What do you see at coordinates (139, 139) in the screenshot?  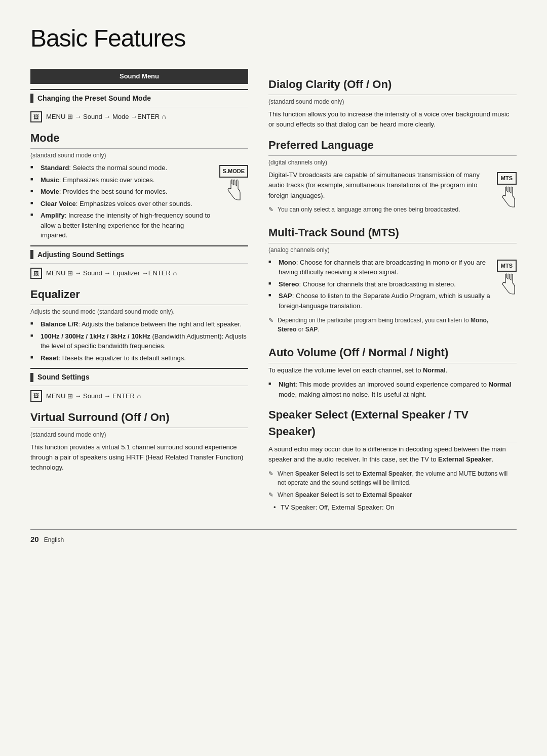 I see `mode-title: Mode` at bounding box center [139, 139].